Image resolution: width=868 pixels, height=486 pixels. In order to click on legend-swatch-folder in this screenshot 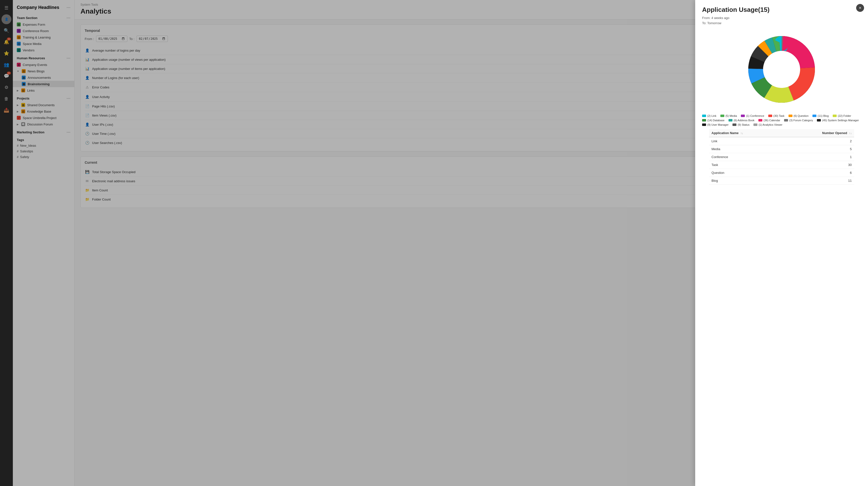, I will do `click(835, 116)`.